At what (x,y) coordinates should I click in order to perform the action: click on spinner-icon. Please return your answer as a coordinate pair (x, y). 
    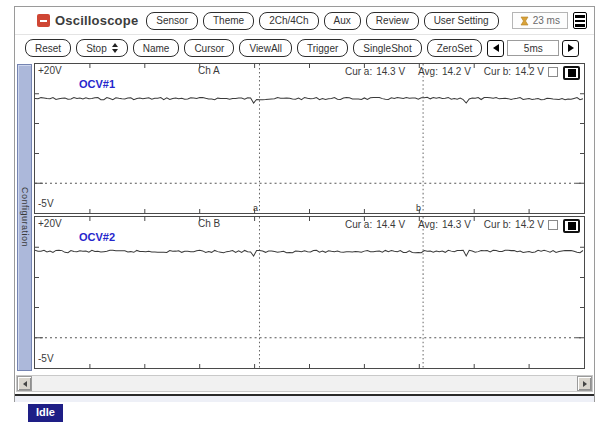
    Looking at the image, I should click on (115, 48).